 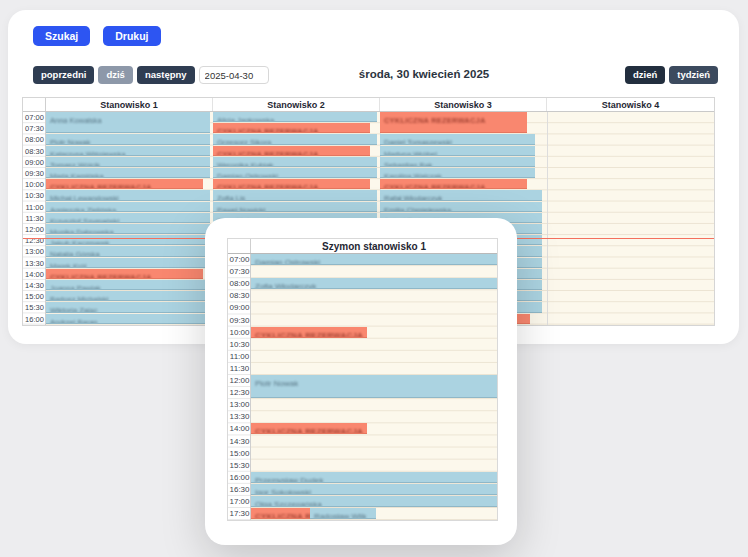 What do you see at coordinates (34, 196) in the screenshot?
I see `time-label: 10:30` at bounding box center [34, 196].